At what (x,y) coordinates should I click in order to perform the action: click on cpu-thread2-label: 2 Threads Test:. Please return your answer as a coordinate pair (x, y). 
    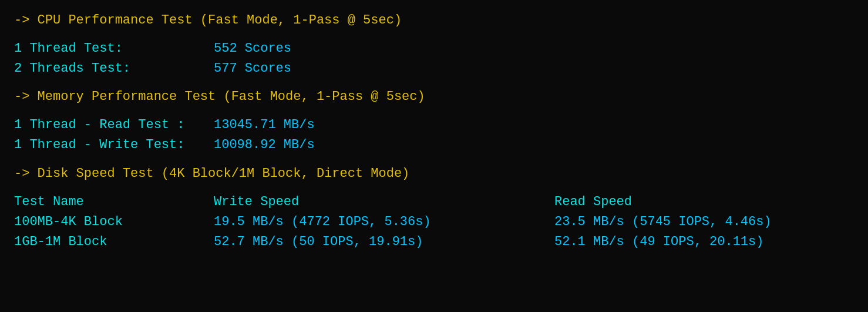
    Looking at the image, I should click on (114, 69).